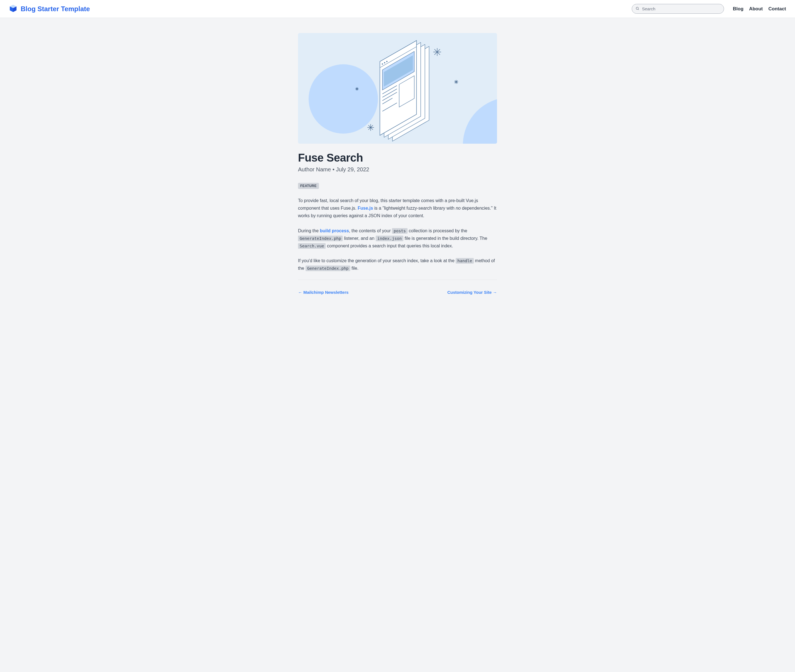 The height and width of the screenshot is (672, 795). What do you see at coordinates (760, 9) in the screenshot?
I see `top-nav: Blog About Contact` at bounding box center [760, 9].